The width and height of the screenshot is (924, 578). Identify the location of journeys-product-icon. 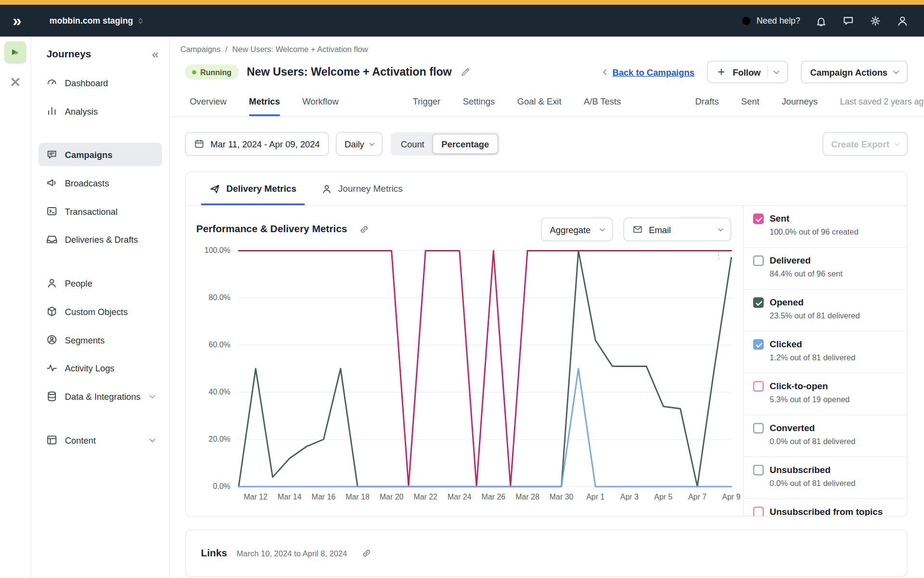
(15, 53).